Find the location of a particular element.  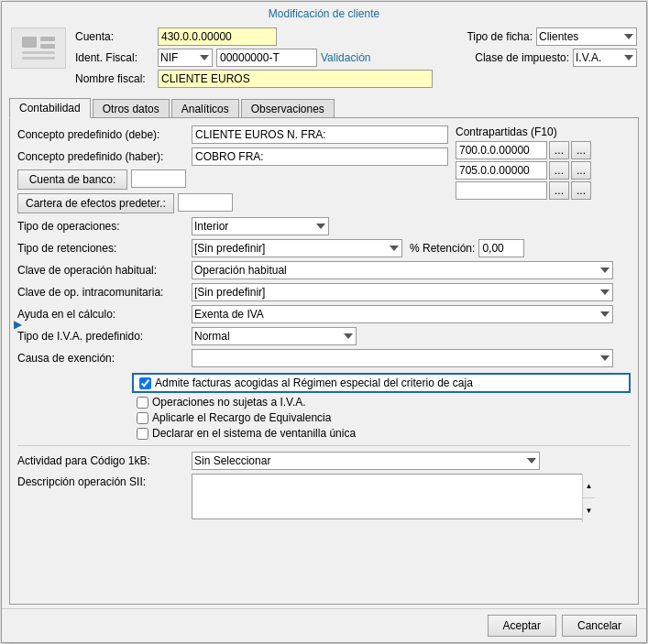

arrow-indicator: ▶ is located at coordinates (18, 324).